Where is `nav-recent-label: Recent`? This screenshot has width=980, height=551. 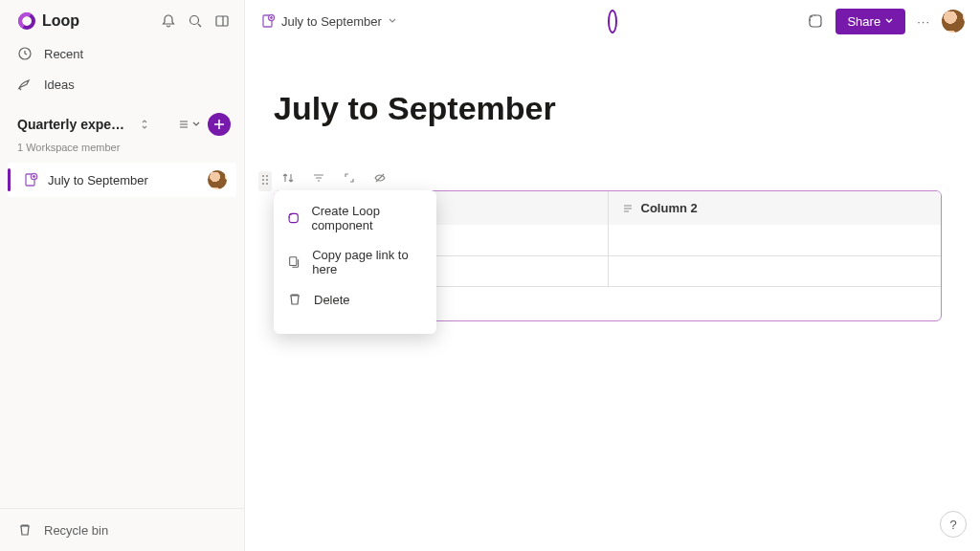
nav-recent-label: Recent is located at coordinates (63, 54).